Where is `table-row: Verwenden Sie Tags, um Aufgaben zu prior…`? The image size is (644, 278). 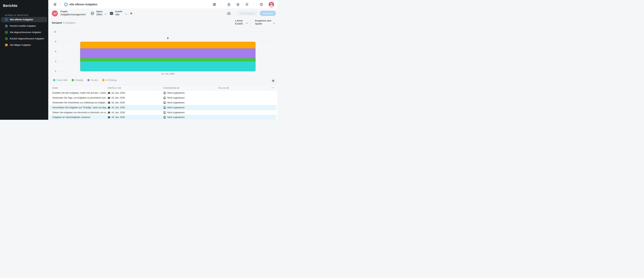 table-row: Verwenden Sie Tags, um Aufgaben zu prior… is located at coordinates (163, 98).